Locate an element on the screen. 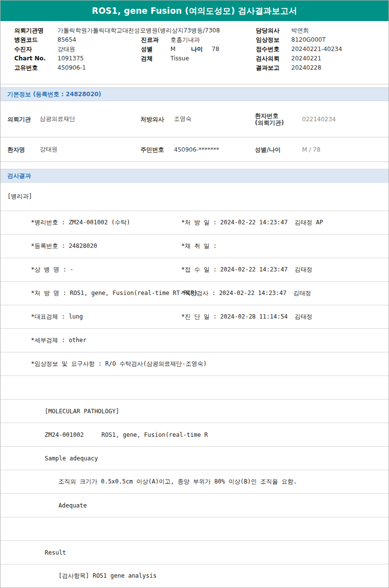  prescriber-value: 조영숙 is located at coordinates (214, 119).